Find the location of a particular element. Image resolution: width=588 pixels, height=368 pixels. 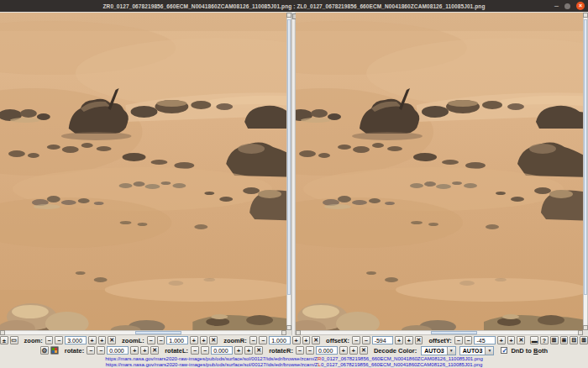

dnd-to-both-checkbox: ✓ is located at coordinates (504, 350).